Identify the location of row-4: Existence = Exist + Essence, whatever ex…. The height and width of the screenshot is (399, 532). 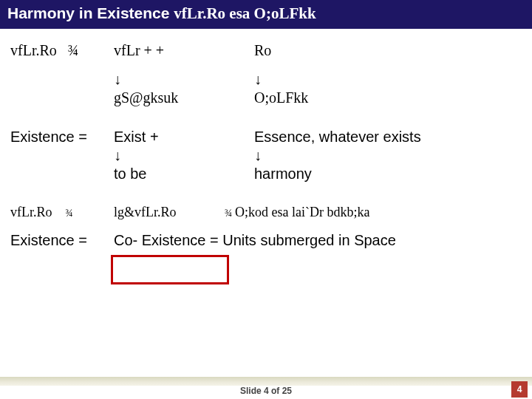
(266, 137).